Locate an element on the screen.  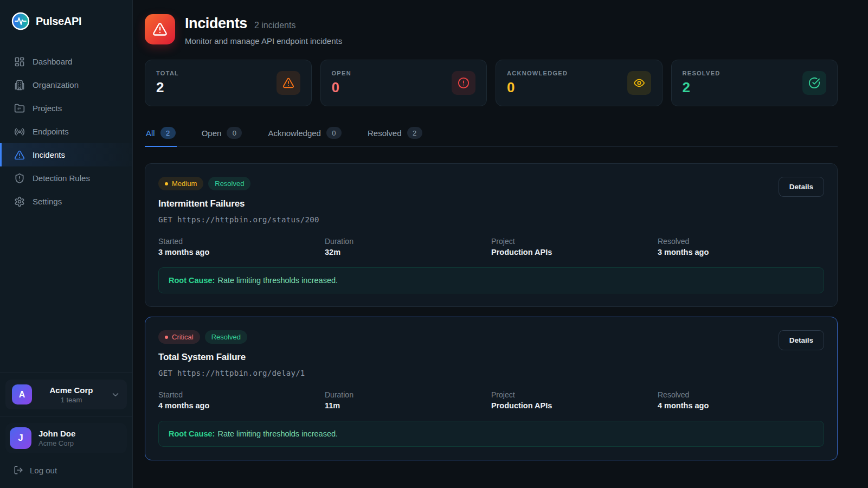
stat-label: TOTAL is located at coordinates (168, 73).